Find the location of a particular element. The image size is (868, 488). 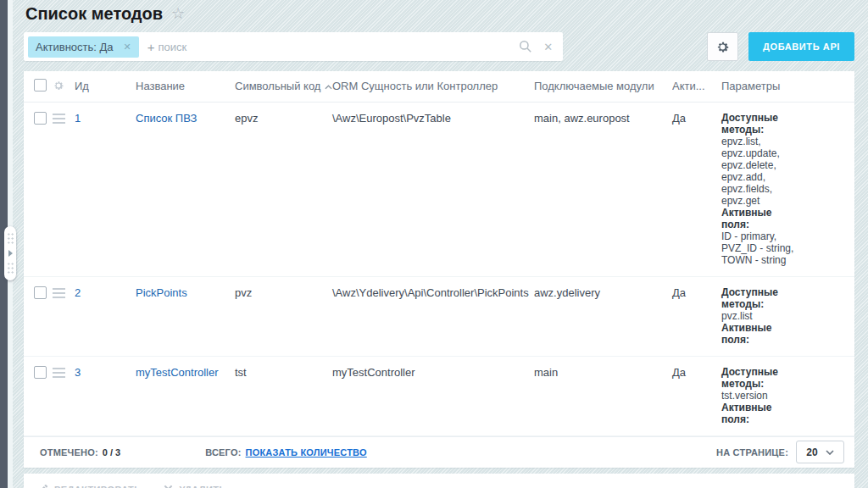

row-params: Доступные методы: epvz.list, epvz.update… is located at coordinates (788, 189).